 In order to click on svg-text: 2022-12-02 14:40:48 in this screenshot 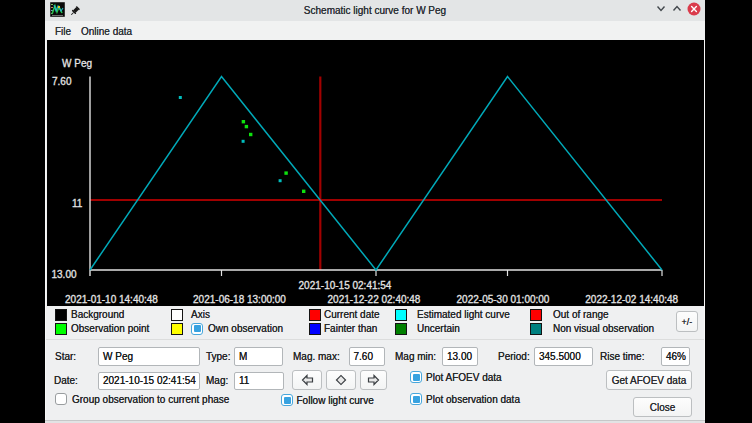, I will do `click(632, 300)`.